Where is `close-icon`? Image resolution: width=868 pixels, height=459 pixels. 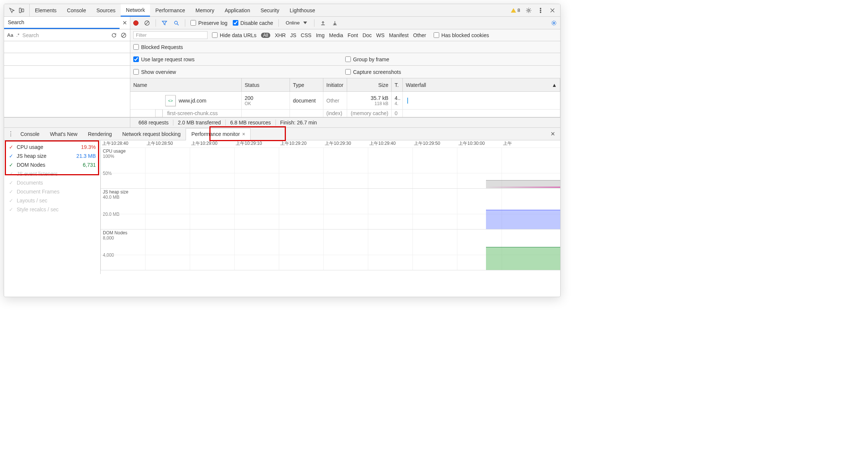
close-icon is located at coordinates (552, 10).